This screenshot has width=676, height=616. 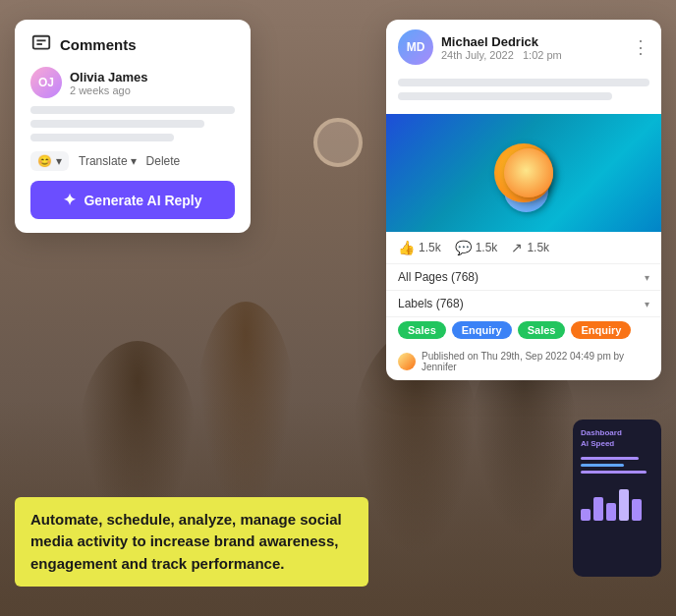 I want to click on delete-button: Delete, so click(x=163, y=161).